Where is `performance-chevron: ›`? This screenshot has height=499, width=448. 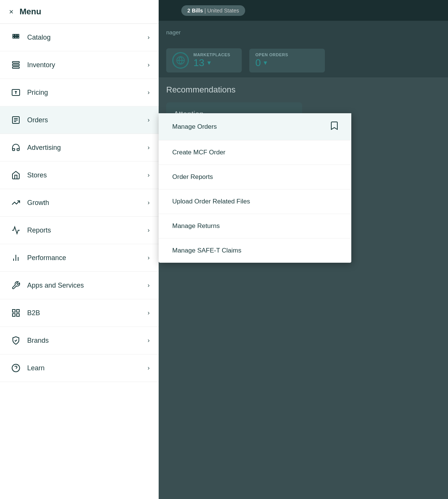
performance-chevron: › is located at coordinates (149, 258).